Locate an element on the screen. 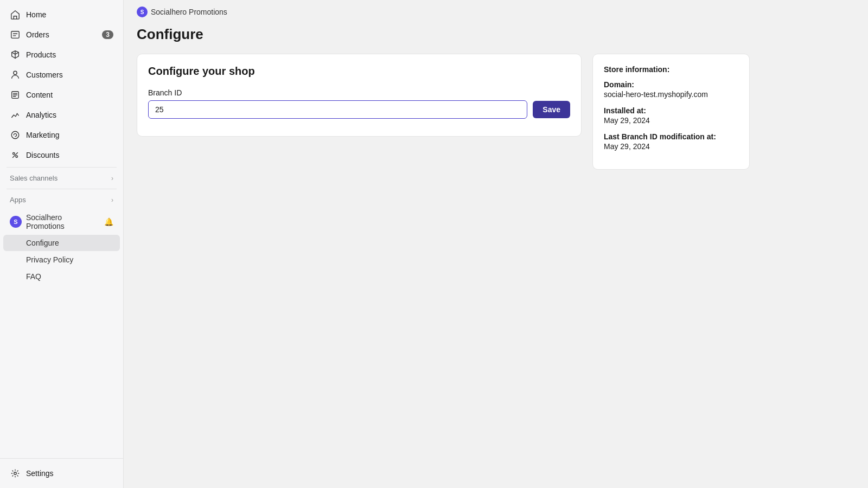  domain-value: social-hero-test.myshopify.com is located at coordinates (671, 94).